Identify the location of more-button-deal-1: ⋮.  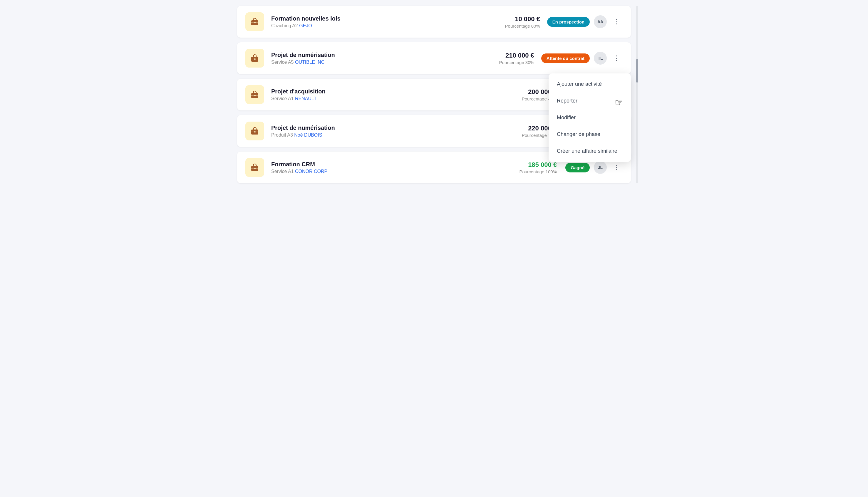
(617, 22).